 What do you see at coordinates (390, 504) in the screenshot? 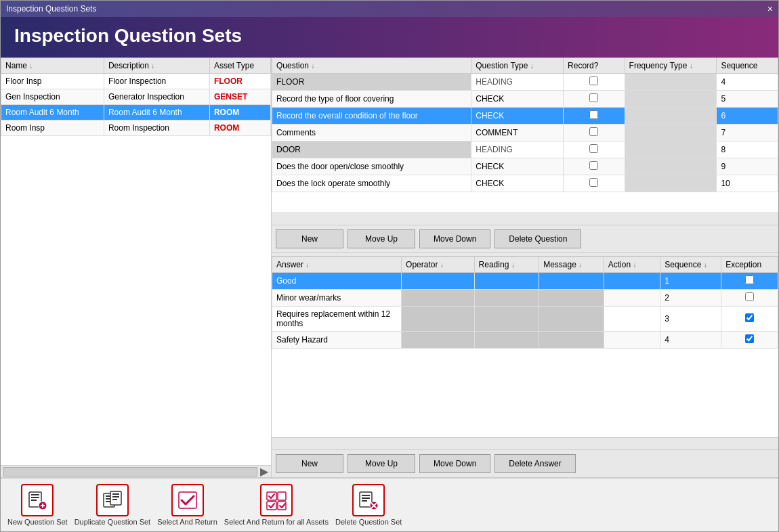
I see `toolbar: New Question Set Duplicate Question Set` at bounding box center [390, 504].